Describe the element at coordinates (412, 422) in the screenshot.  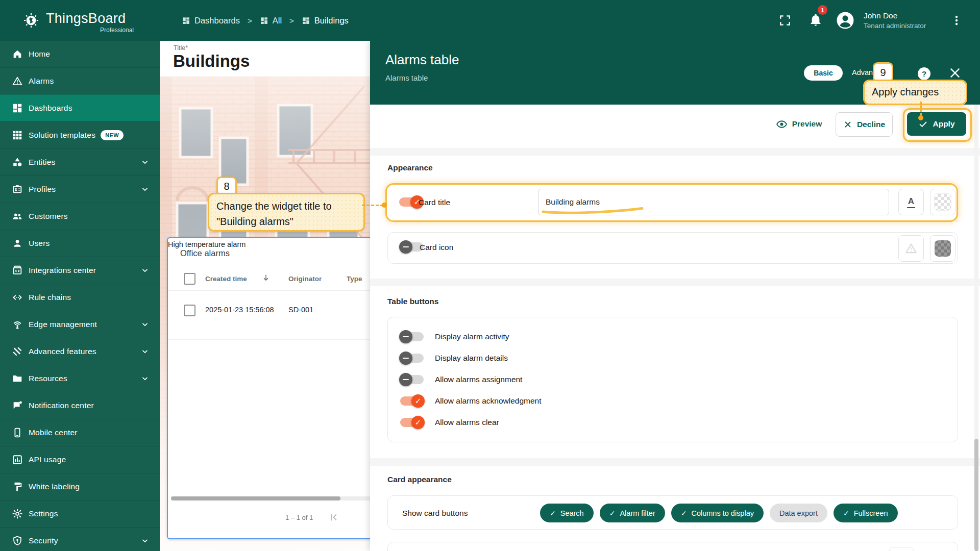
I see `toggle-allow-alarms-clear: ✓` at that location.